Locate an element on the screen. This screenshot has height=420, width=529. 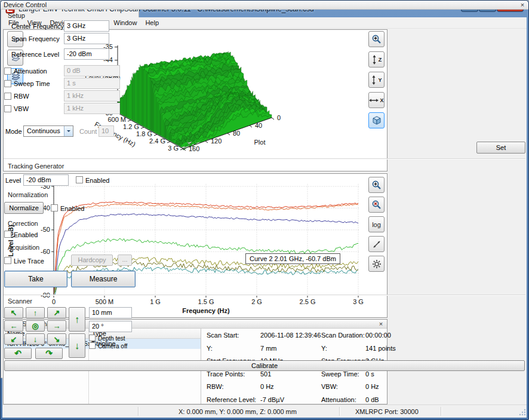
sweep-time-checkbox is located at coordinates (8, 84).